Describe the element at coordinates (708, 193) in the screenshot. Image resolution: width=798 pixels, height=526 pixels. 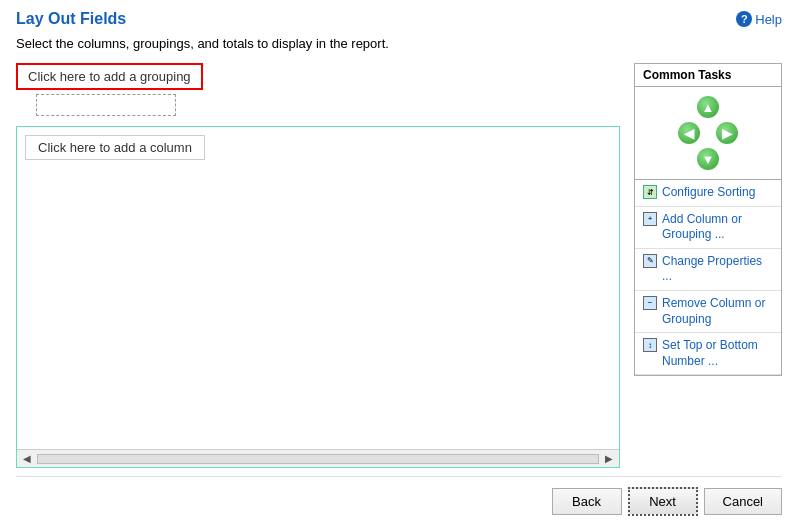
I see `task-configure-sorting-label: Configure Sorting` at that location.